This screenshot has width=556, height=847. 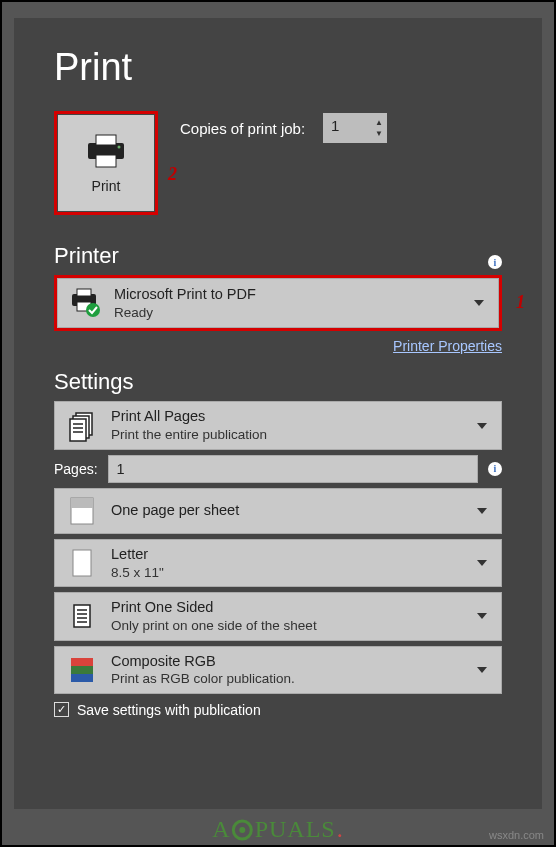 What do you see at coordinates (288, 294) in the screenshot?
I see `printer-name: Microsoft Print to PDF` at bounding box center [288, 294].